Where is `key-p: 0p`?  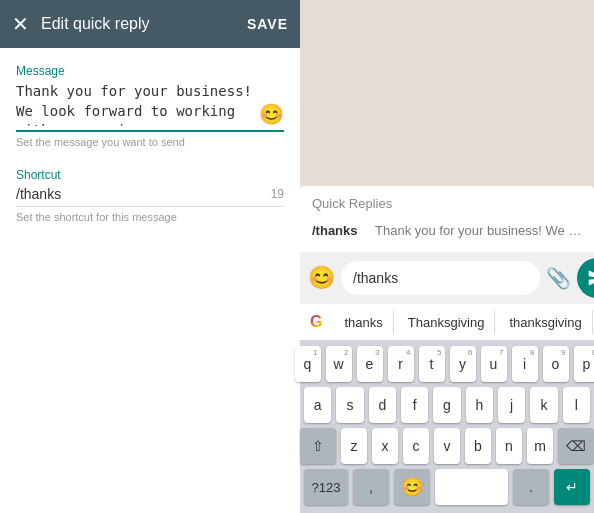
key-p: 0p is located at coordinates (584, 364).